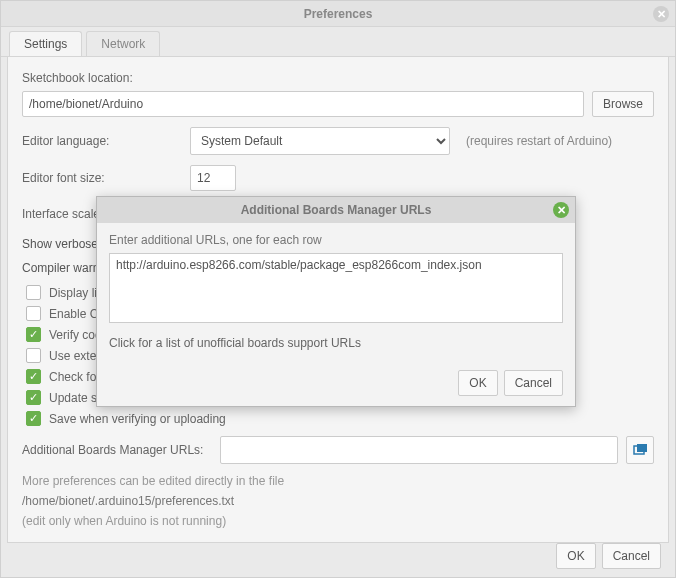  I want to click on browse-button: Browse, so click(623, 104).